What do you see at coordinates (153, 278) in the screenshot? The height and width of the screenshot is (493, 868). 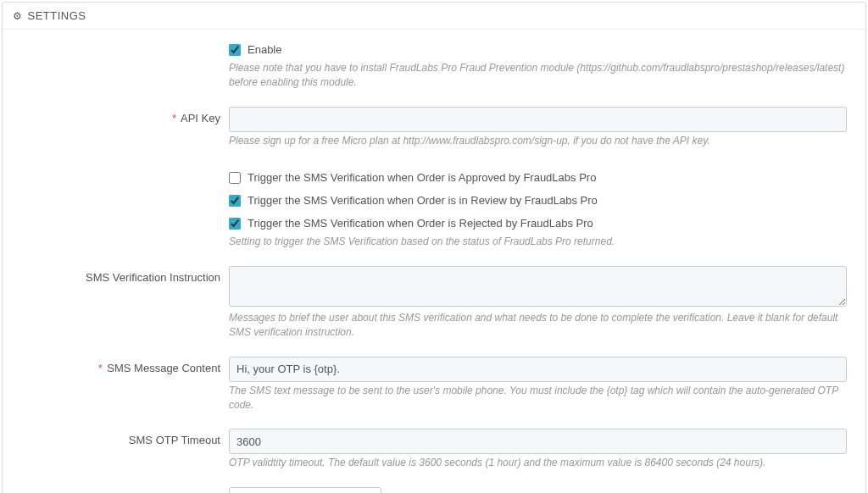 I see `instruction-label: SMS Verification Instruction` at bounding box center [153, 278].